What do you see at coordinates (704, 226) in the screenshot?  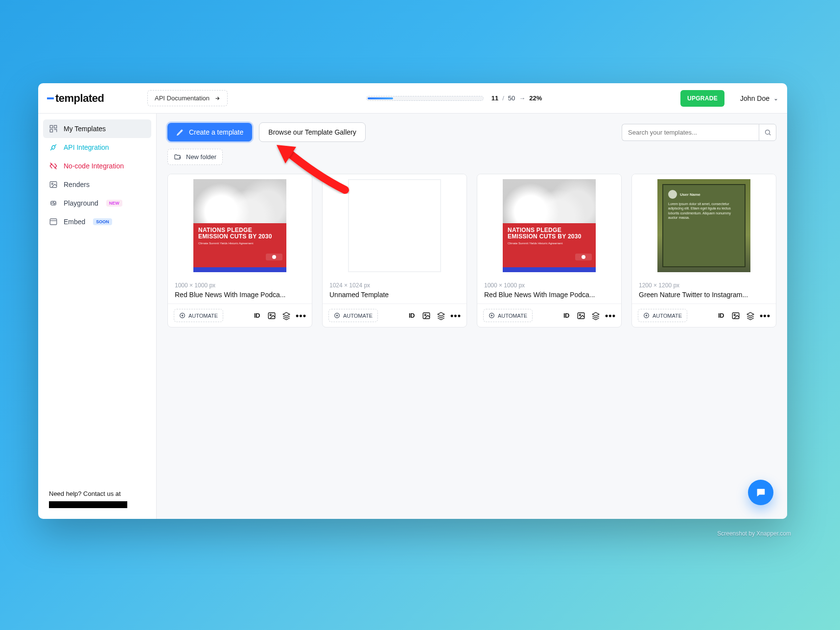 I see `template-thumbnail: User Name Lorem ipsum dolor sit amet, co…` at bounding box center [704, 226].